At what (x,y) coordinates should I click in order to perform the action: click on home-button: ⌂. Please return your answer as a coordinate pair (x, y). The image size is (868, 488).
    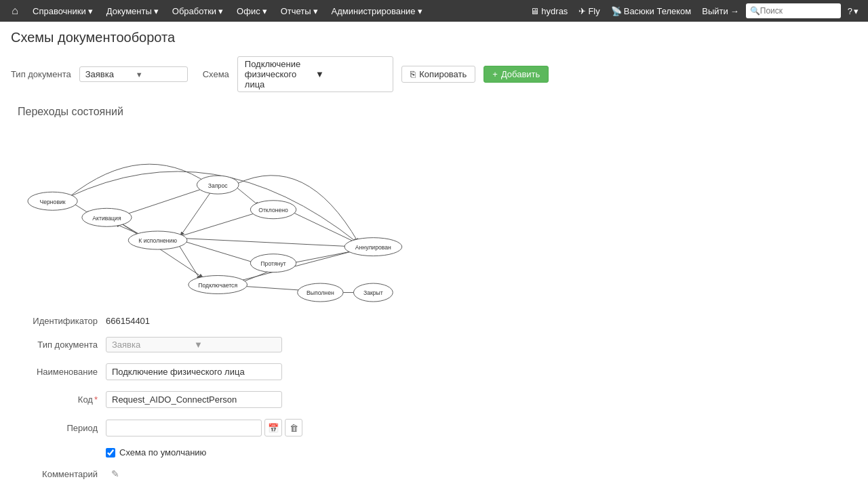
    Looking at the image, I should click on (15, 11).